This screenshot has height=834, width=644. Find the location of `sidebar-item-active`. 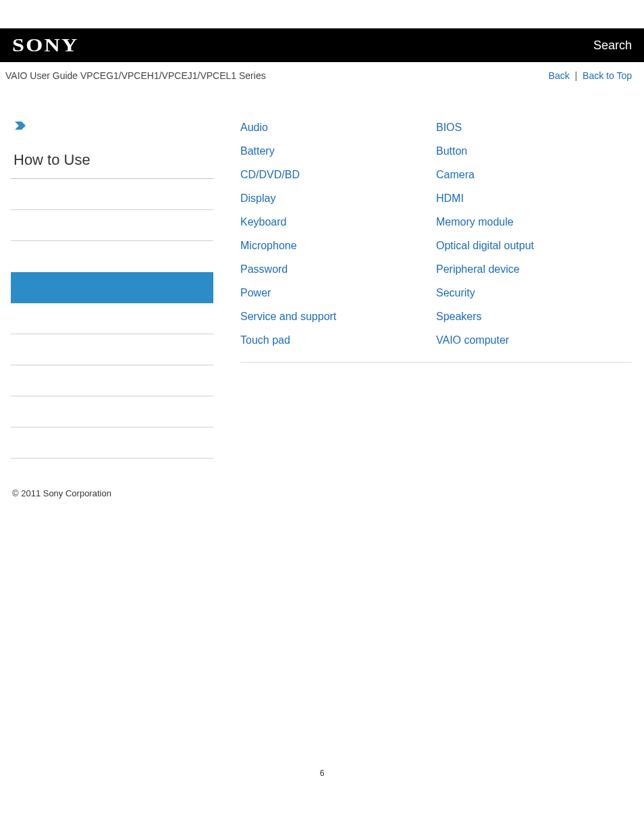

sidebar-item-active is located at coordinates (112, 288).